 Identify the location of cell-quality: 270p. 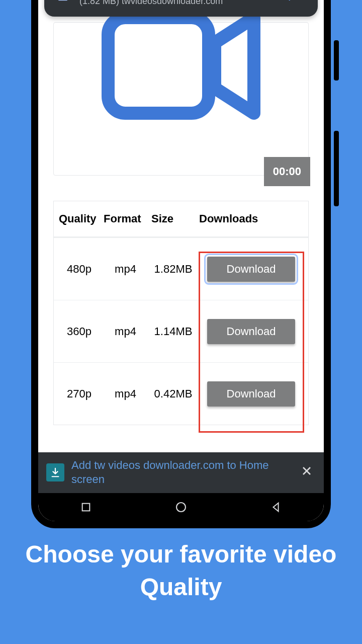
(77, 394).